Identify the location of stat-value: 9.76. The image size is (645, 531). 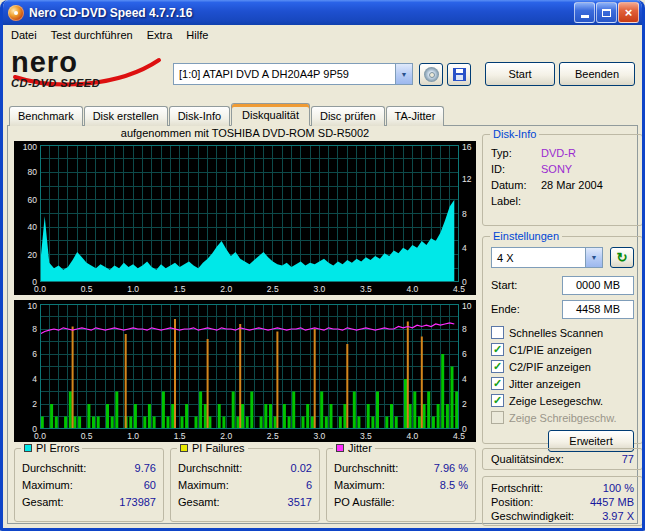
(146, 468).